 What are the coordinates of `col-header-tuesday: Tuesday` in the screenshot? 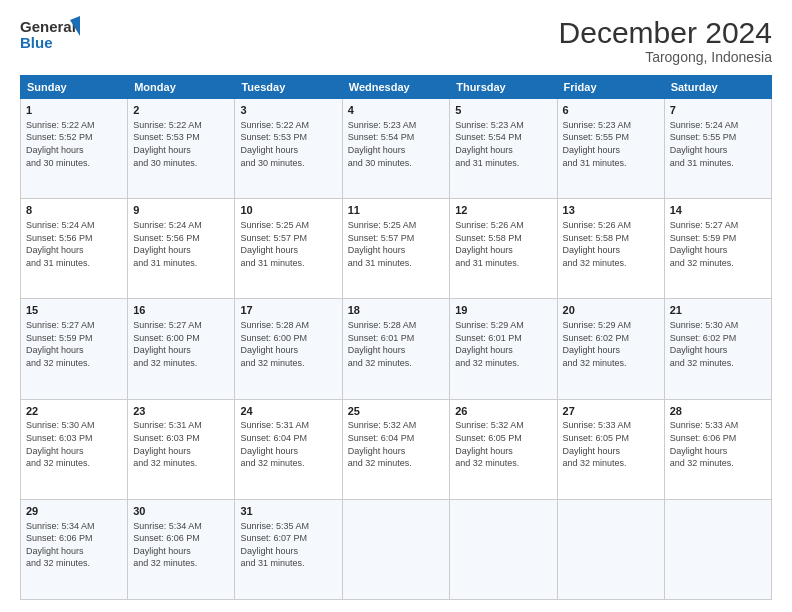 It's located at (288, 88).